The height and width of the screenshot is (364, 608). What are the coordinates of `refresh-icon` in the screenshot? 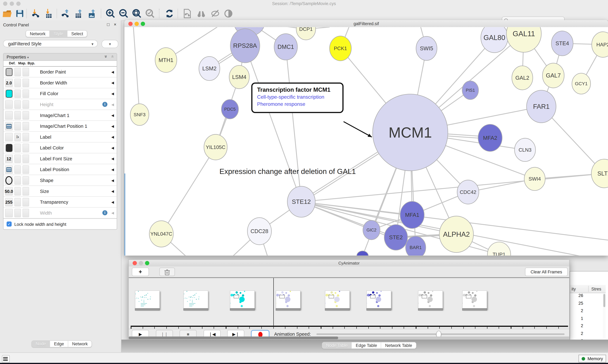 It's located at (169, 14).